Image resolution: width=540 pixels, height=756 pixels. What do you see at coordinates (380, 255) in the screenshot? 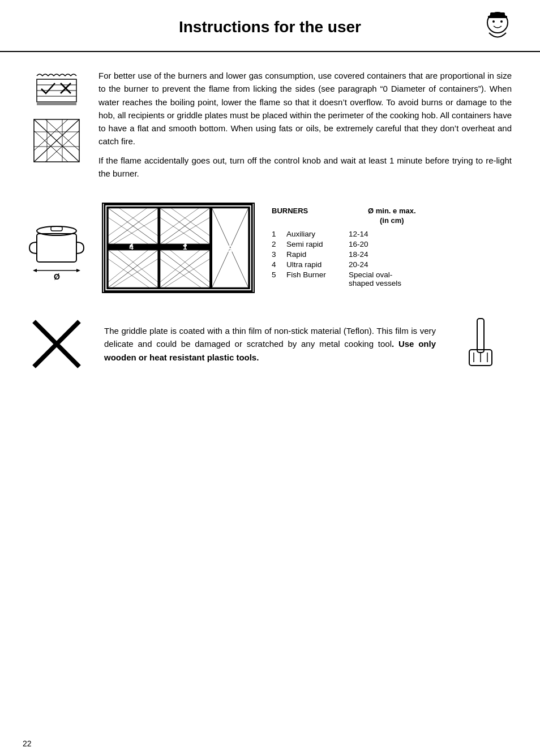
I see `burner-dim: 18-24` at bounding box center [380, 255].